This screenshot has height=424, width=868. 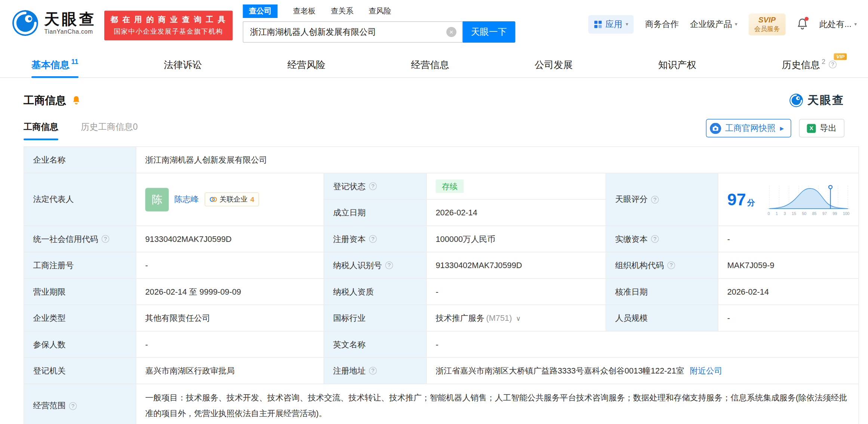 I want to click on company-nav-tabs: 基本信息 11 法律诉讼 经营风险 经营信息 公司发展 知识产权 历史信息 2 …, so click(x=434, y=65).